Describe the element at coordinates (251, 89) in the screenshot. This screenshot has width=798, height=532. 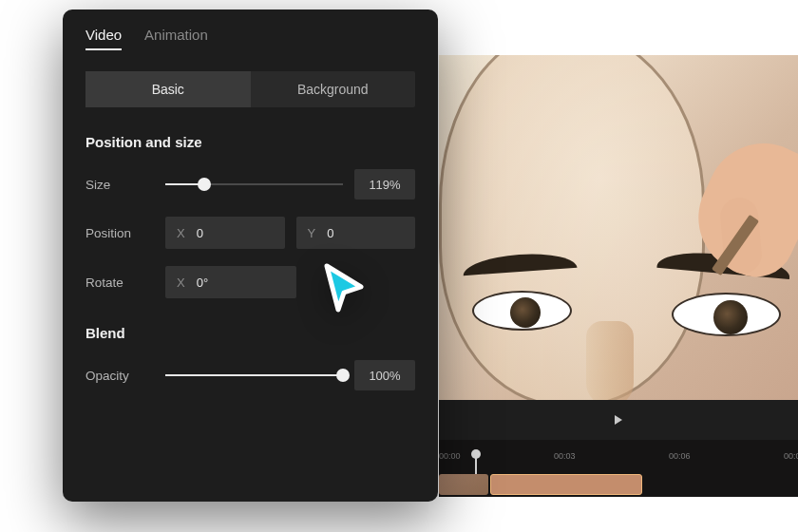
I see `segmented-control: Basic Background` at that location.